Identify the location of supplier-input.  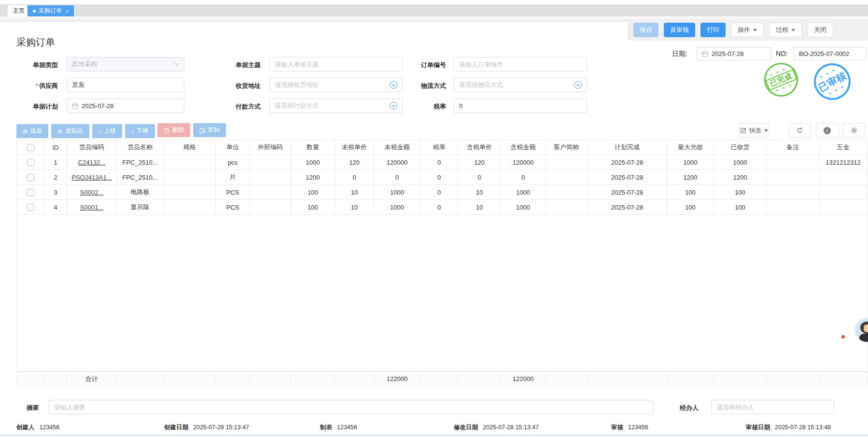
(126, 85).